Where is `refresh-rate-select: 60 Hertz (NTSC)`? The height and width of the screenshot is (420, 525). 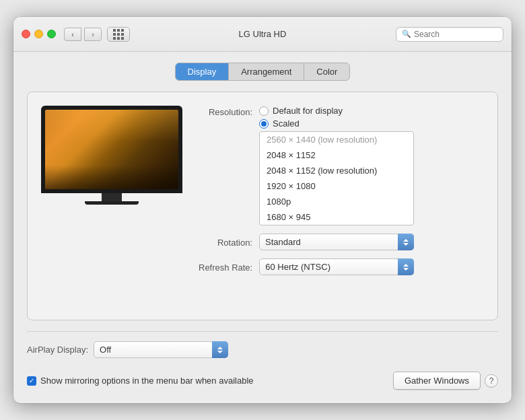
refresh-rate-select: 60 Hertz (NTSC) is located at coordinates (337, 267).